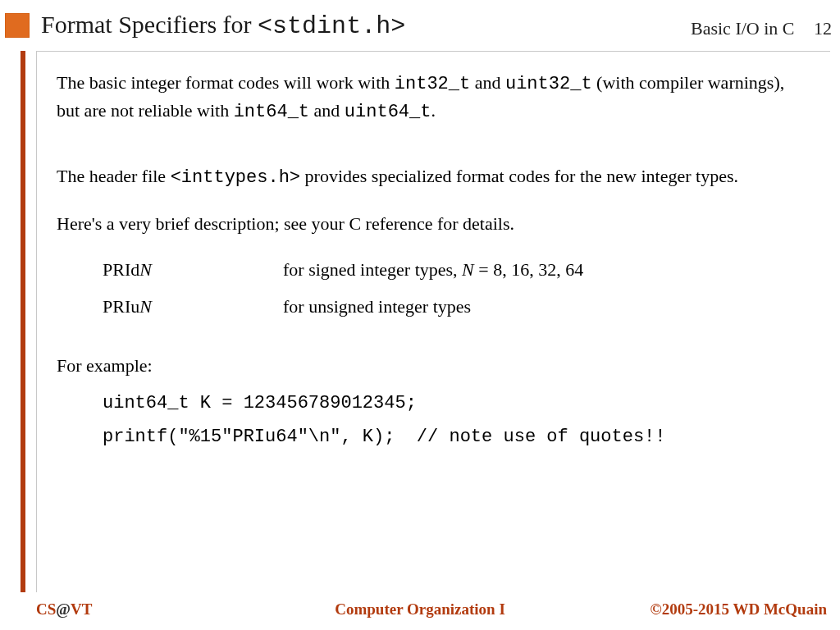 This screenshot has width=840, height=630. What do you see at coordinates (546, 270) in the screenshot?
I see `spec-desc: for signed integer types, N = 8, 16, 32,…` at bounding box center [546, 270].